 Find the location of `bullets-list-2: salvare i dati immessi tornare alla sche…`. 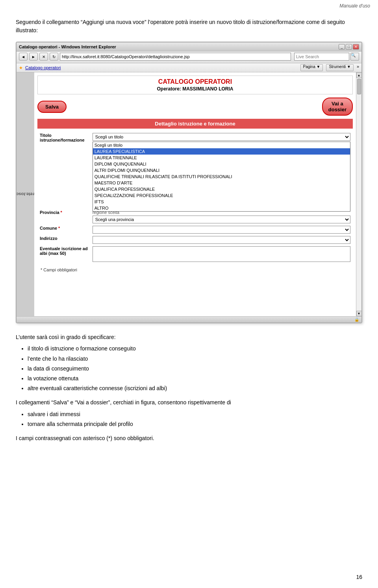

bullets-list-2: salvare i dati immessi tornare alla sche… is located at coordinates (195, 419).